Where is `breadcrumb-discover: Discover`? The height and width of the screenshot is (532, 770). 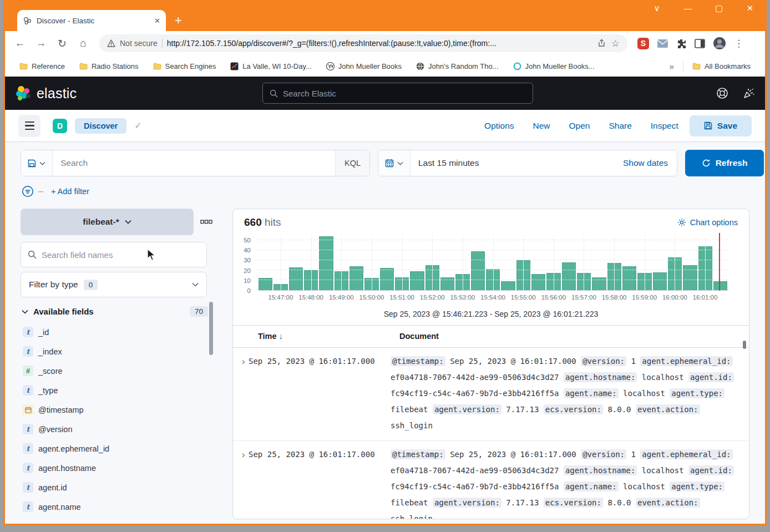
breadcrumb-discover: Discover is located at coordinates (101, 126).